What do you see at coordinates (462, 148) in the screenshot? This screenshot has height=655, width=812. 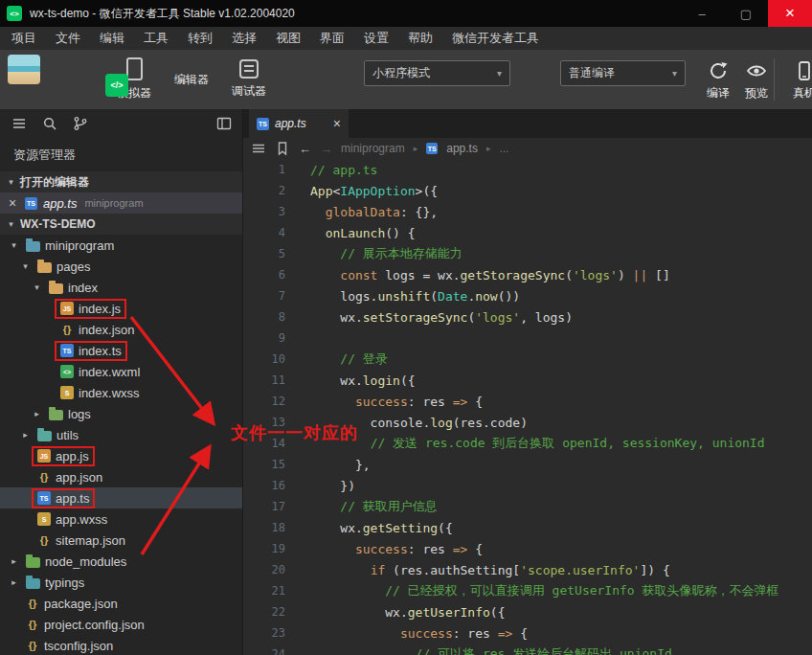 I see `breadcrumb-item: app.ts` at bounding box center [462, 148].